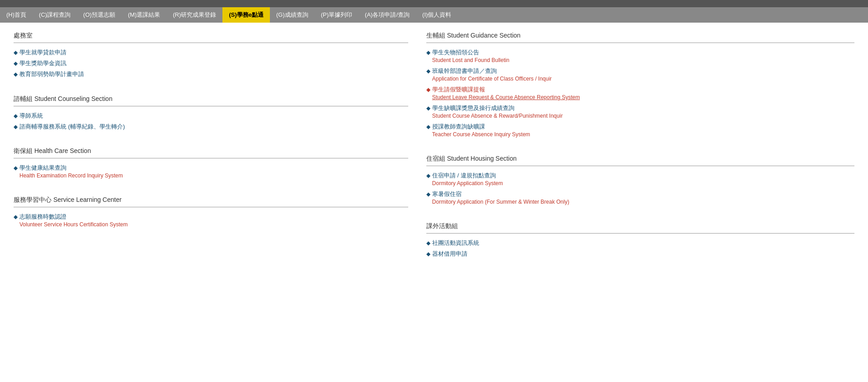 This screenshot has height=382, width=868. I want to click on list-item: ◆諮商輔導服務系統 (輔導紀錄、學生轉介), so click(211, 127).